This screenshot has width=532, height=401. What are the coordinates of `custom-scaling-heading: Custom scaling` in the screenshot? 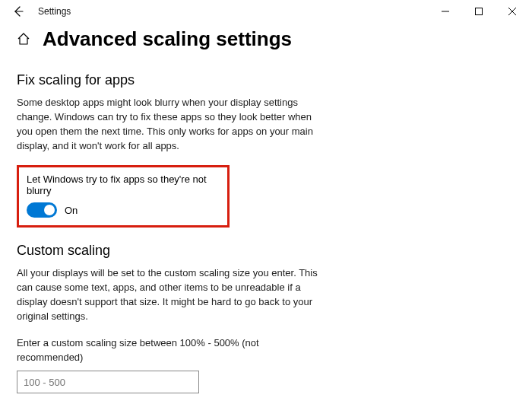 It's located at (266, 251).